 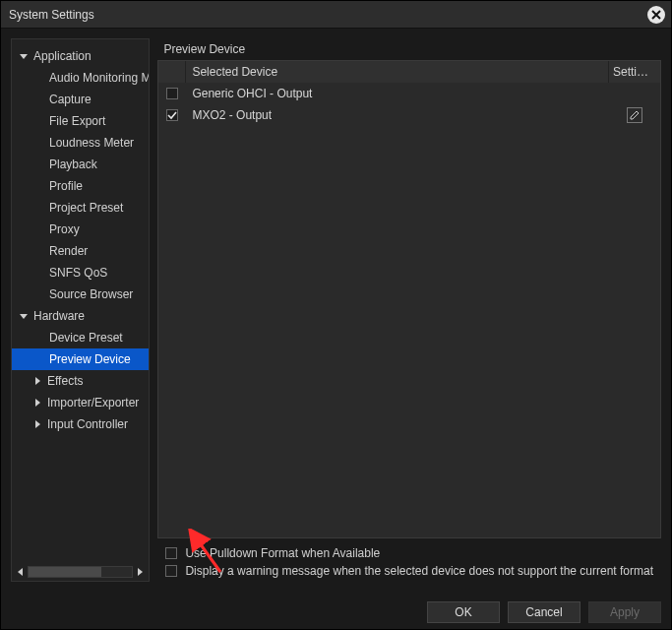 I want to click on cancel-button: Cancel, so click(x=544, y=612).